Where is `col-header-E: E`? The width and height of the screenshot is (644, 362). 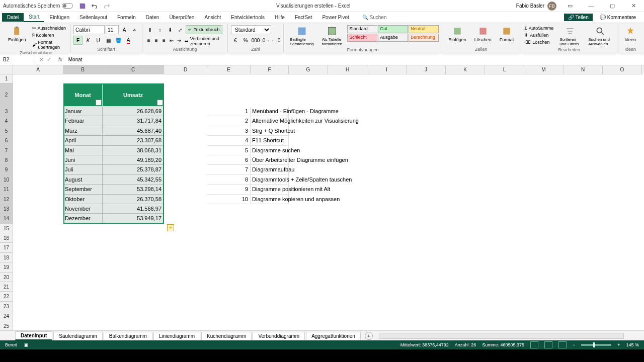
col-header-E: E is located at coordinates (229, 70).